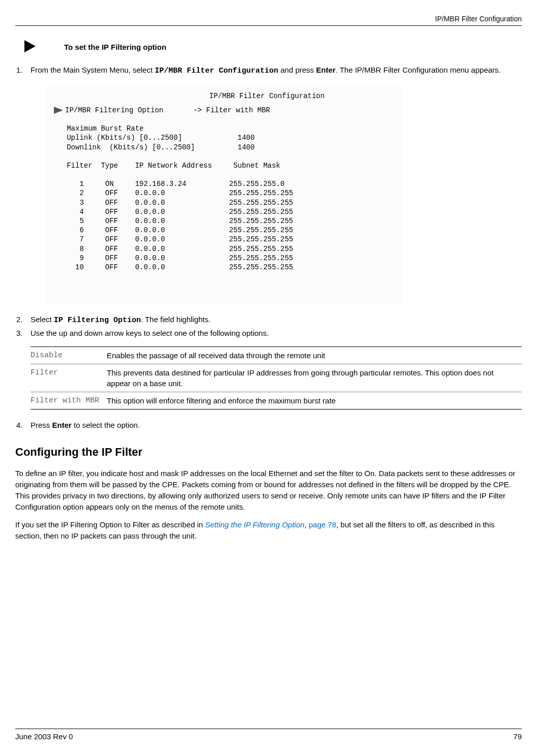 The height and width of the screenshot is (756, 537). I want to click on step-content: Select IP Filtering Option. The field hi…, so click(276, 320).